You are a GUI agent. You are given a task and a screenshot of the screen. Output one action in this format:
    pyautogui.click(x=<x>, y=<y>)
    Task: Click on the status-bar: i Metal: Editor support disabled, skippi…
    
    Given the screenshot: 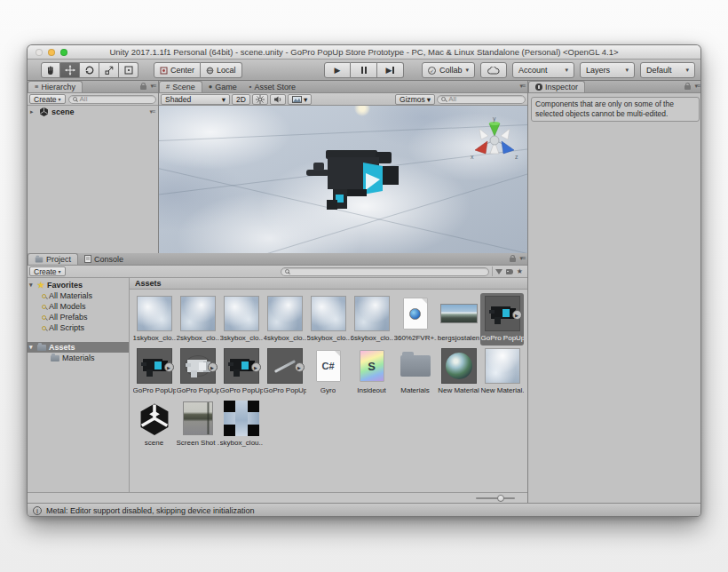 What is the action you would take?
    pyautogui.click(x=364, y=510)
    